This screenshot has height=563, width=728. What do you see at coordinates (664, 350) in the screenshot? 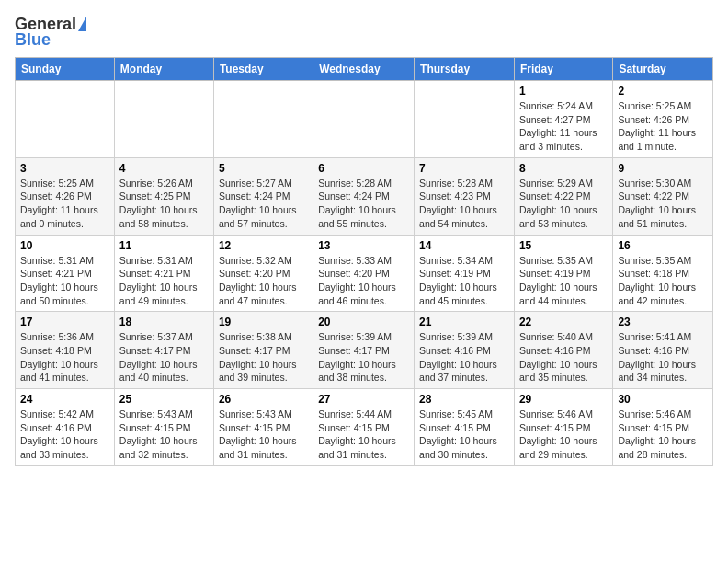
I see `calendar-day-cell: 23Sunrise: 5:41 AMSunset: 4:16 PMDayligh…` at bounding box center [664, 350].